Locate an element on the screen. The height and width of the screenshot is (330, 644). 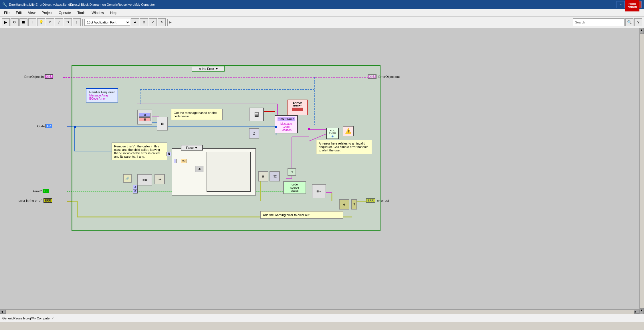
timestamp-code: Code is located at coordinates (286, 127).